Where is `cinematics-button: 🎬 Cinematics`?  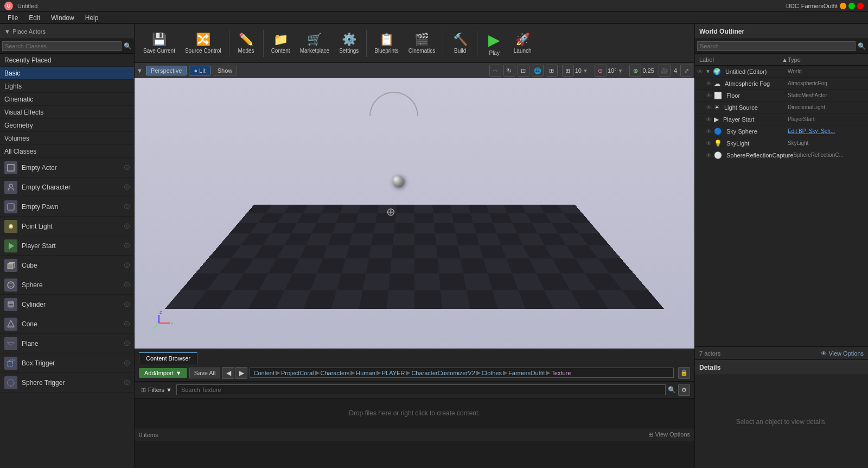
cinematics-button: 🎬 Cinematics is located at coordinates (422, 43).